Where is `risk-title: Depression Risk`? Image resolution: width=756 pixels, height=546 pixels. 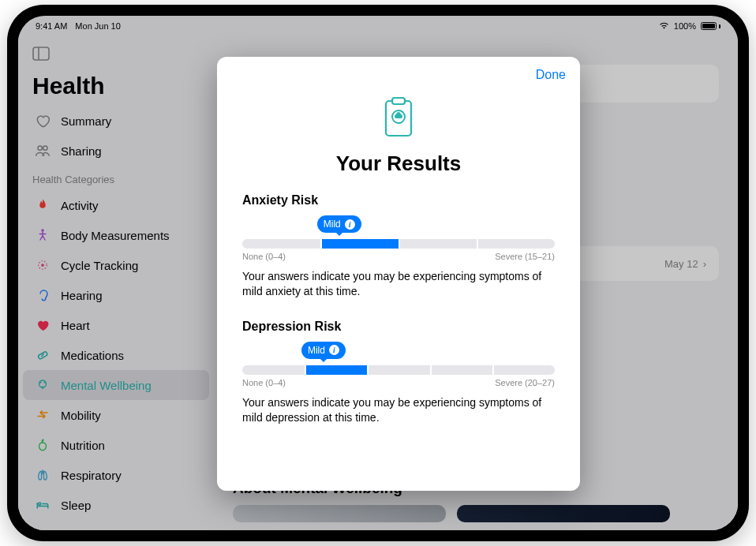
risk-title: Depression Risk is located at coordinates (399, 327).